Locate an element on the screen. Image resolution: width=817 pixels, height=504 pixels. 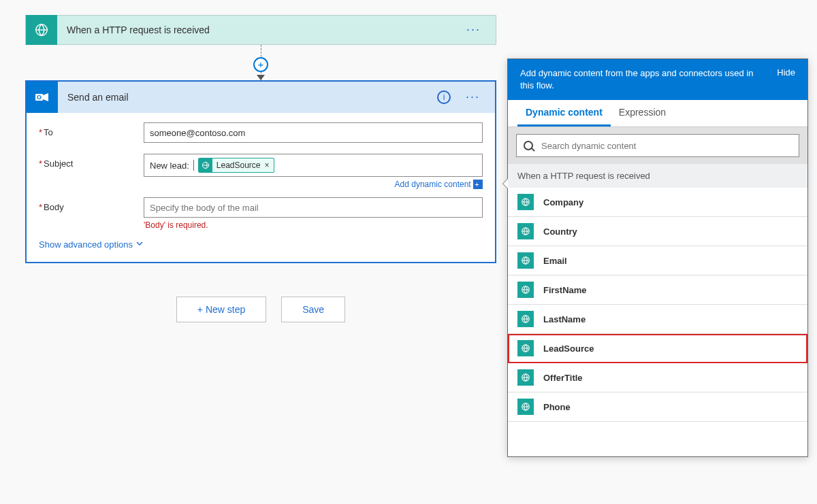
dc-item-phone: Phone is located at coordinates (658, 407).